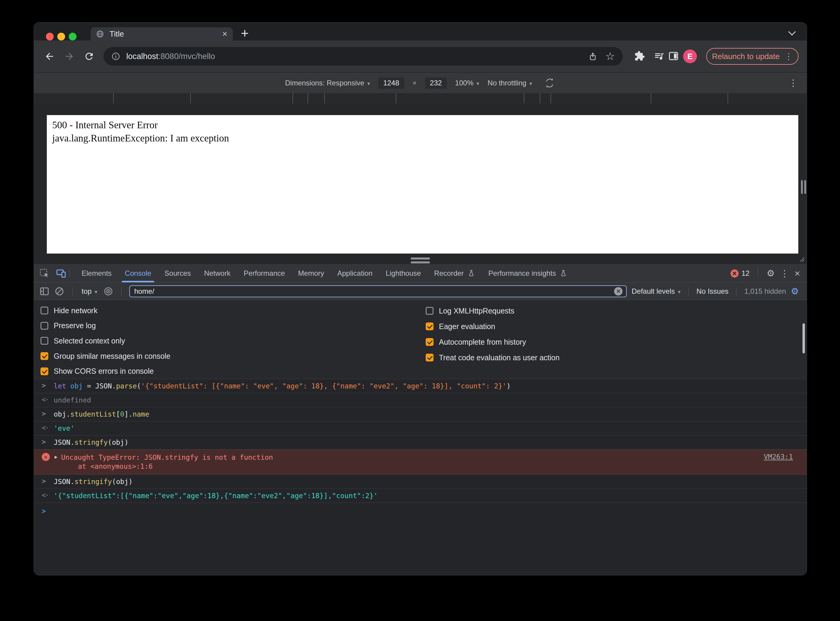  Describe the element at coordinates (245, 33) in the screenshot. I see `new-tab-button: +` at that location.